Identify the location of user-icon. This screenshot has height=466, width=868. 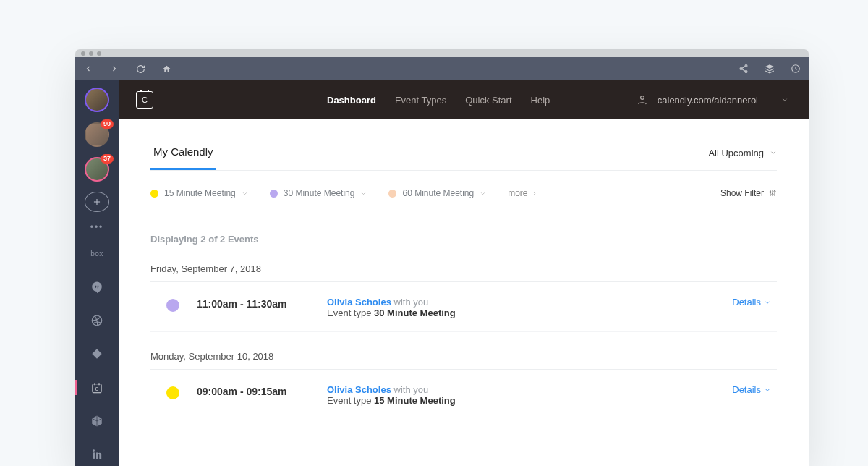
(642, 100).